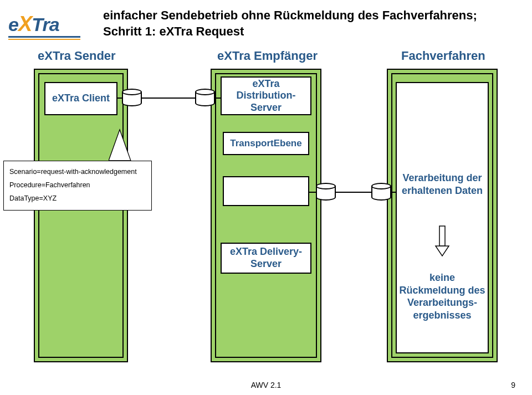 The height and width of the screenshot is (395, 532). What do you see at coordinates (266, 143) in the screenshot?
I see `transport-ebene-box: TransportEbene` at bounding box center [266, 143].